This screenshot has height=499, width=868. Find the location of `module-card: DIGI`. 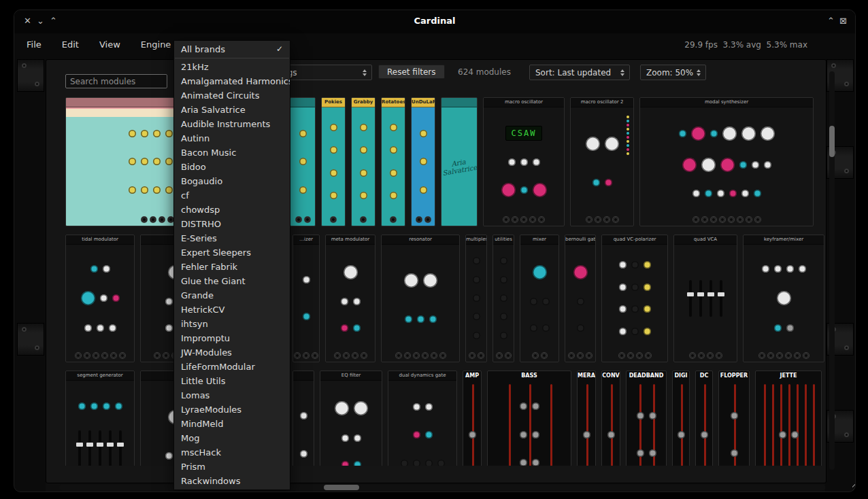

module-card: DIGI is located at coordinates (681, 418).